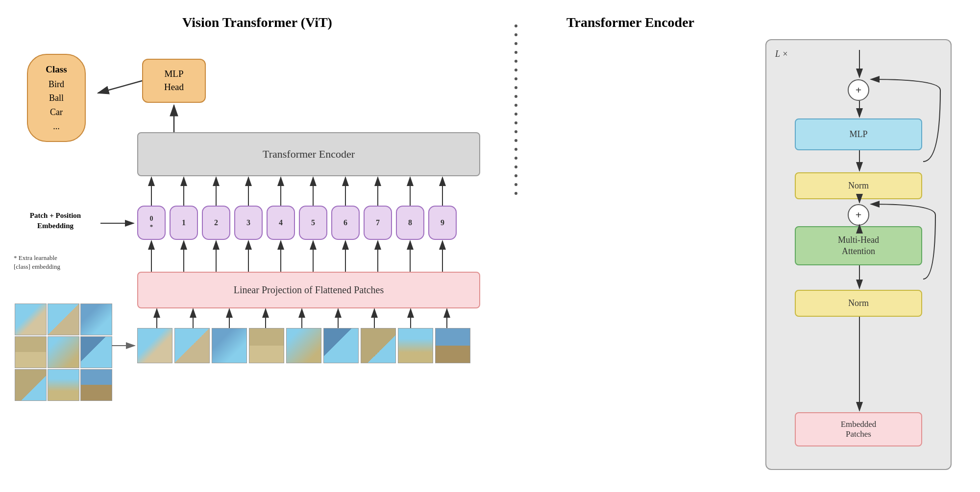  What do you see at coordinates (63, 262) in the screenshot?
I see `extra-learnable-note: * Extra learnable[class] embedding` at bounding box center [63, 262].